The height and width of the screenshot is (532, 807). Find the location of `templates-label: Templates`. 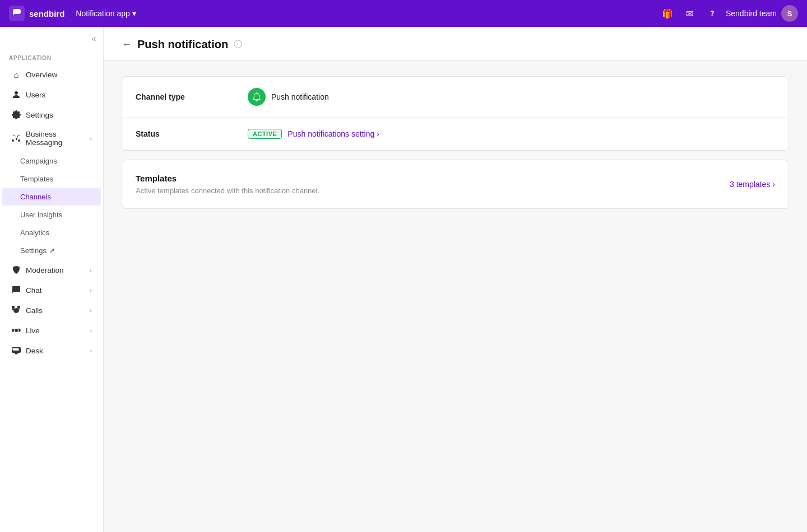

templates-label: Templates is located at coordinates (37, 179).